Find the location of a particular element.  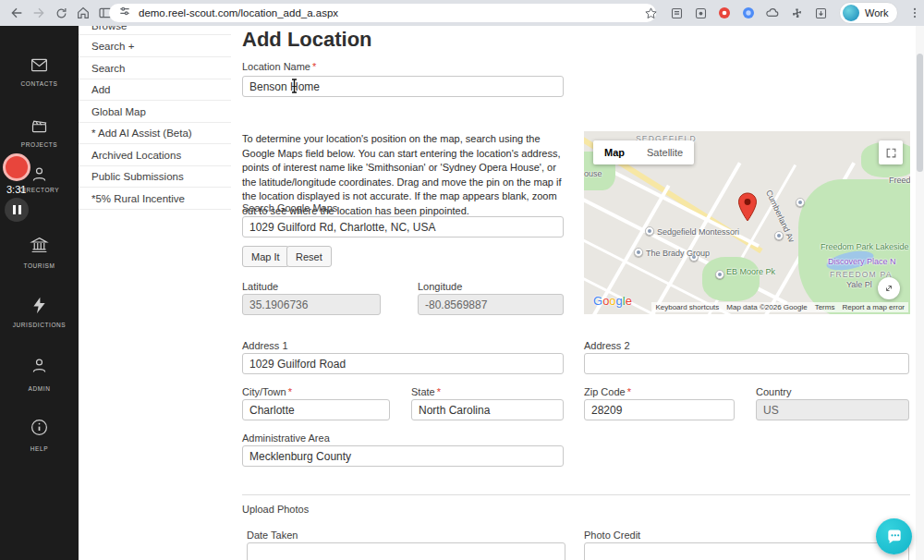

map-attribution: Keyboard shortcuts Map data ©2026 Google… is located at coordinates (780, 307).